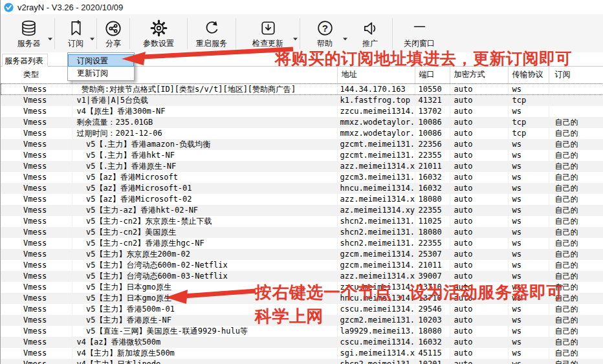  I want to click on server-row: Vmess v5【主力-az】香港hkt-02-NFaz.meimei1314.…, so click(302, 211).